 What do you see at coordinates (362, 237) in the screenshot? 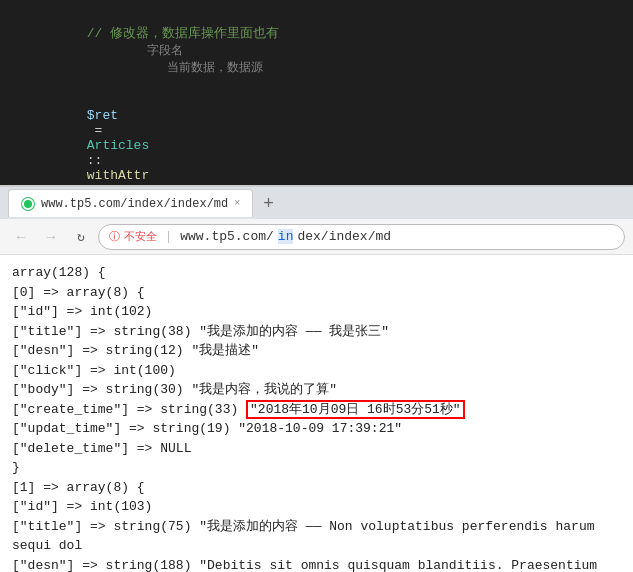
I see `address-bar: ⓘ 不安全 | www.tp5.com/ in dex/index/md` at bounding box center [362, 237].